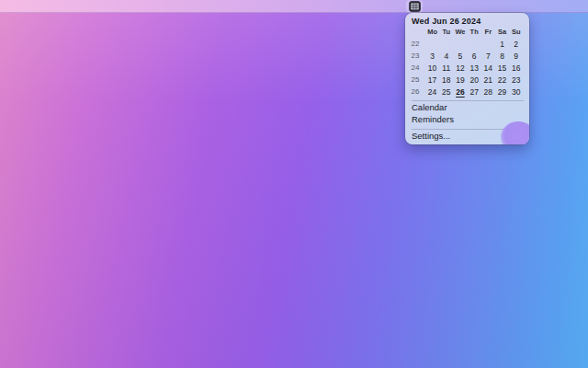  Describe the element at coordinates (459, 68) in the screenshot. I see `day-cell: 12` at that location.